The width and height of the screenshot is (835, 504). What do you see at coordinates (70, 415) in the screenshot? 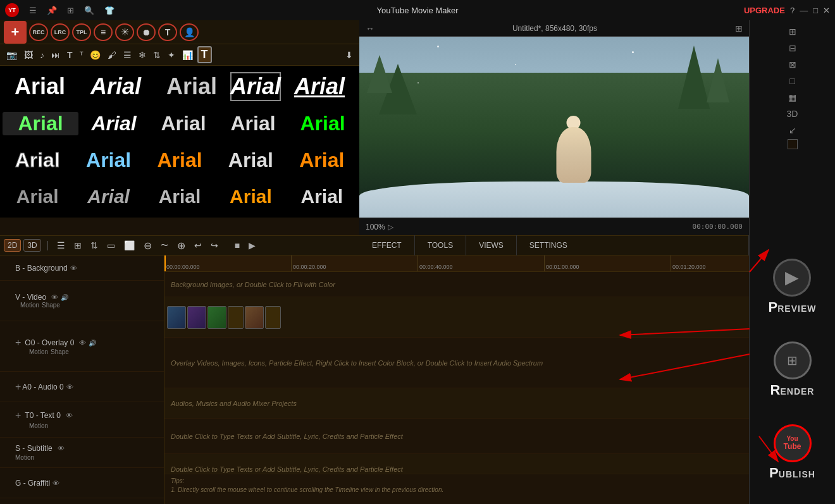
I see `track-eye-text: 👁` at bounding box center [70, 415].